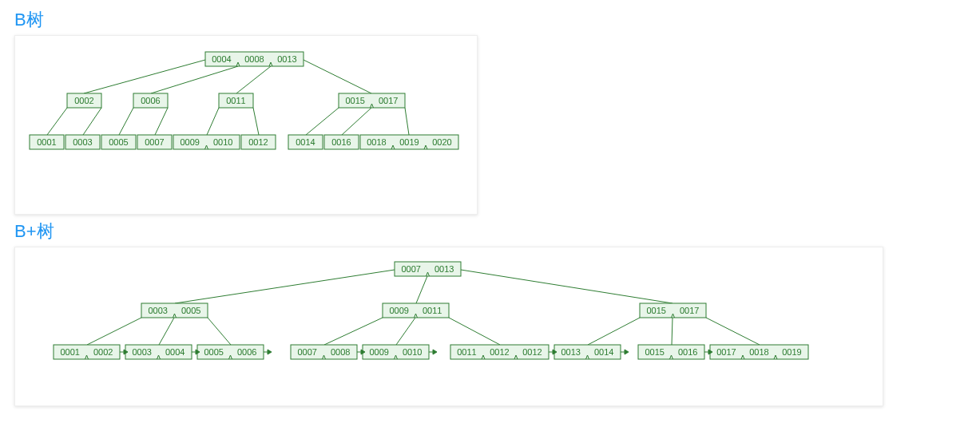 Image resolution: width=980 pixels, height=431 pixels. Describe the element at coordinates (490, 20) in the screenshot. I see `btree-title: B树` at that location.